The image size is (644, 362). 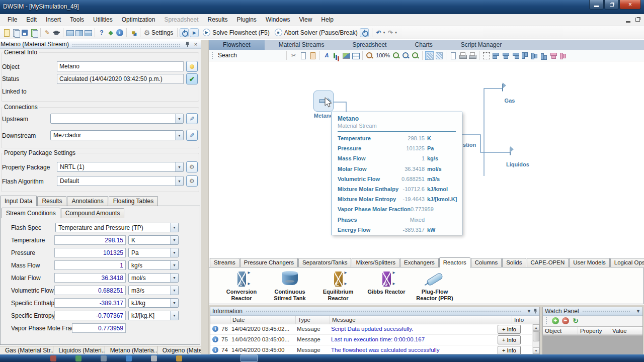 What do you see at coordinates (153, 316) in the screenshot?
I see `unit-select: kJ/[kg.K]▼` at bounding box center [153, 316].